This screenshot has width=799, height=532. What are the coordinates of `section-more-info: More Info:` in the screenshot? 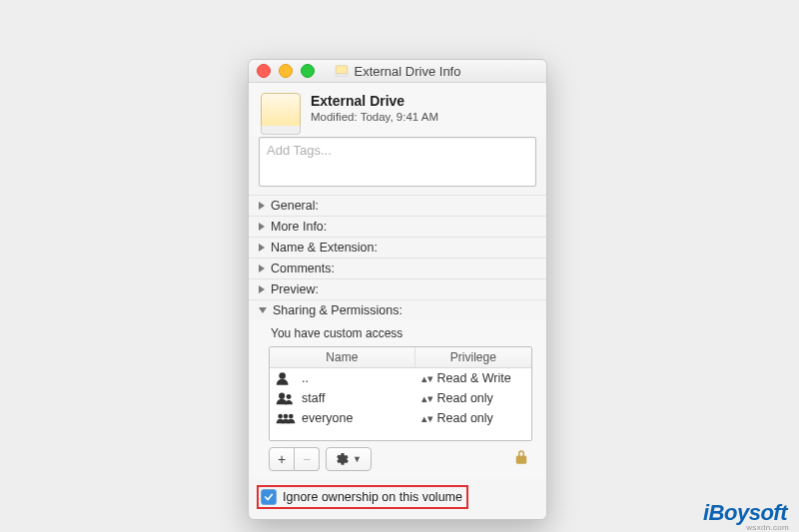 It's located at (398, 226).